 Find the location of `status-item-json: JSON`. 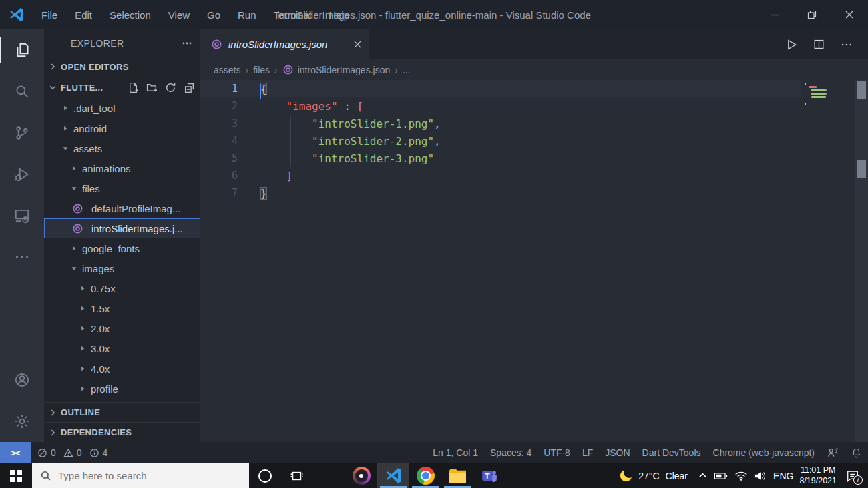

status-item-json: JSON is located at coordinates (617, 453).